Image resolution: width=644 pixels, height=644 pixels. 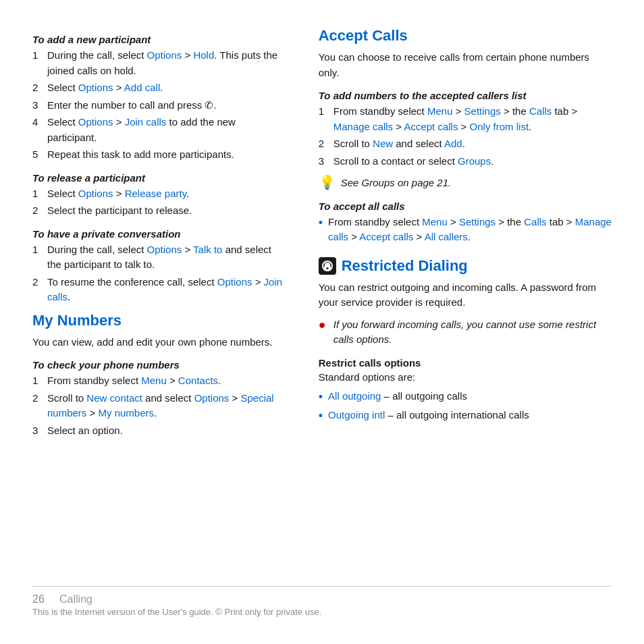 What do you see at coordinates (465, 96) in the screenshot?
I see `add-numbers-heading: To add numbers to the accepted callers l…` at bounding box center [465, 96].